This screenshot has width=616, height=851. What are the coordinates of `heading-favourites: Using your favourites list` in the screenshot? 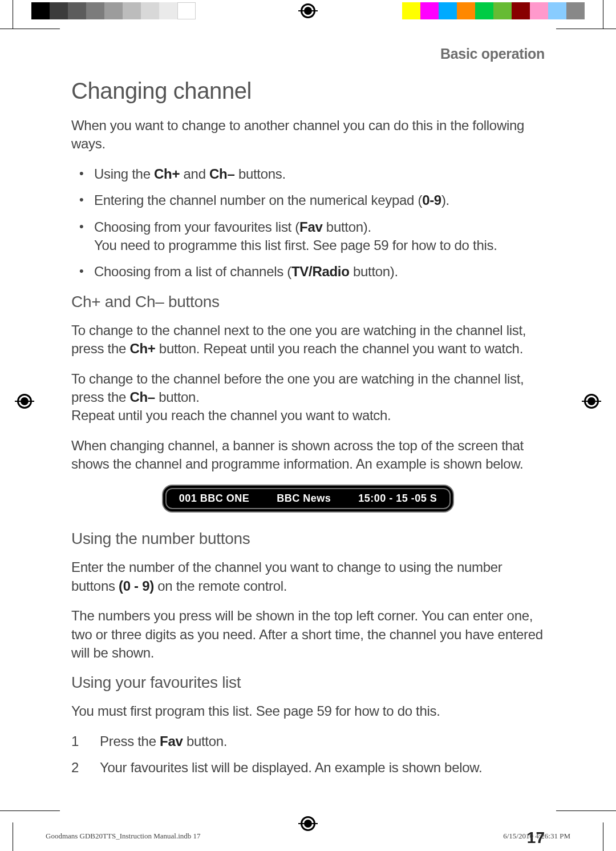 It's located at (308, 683).